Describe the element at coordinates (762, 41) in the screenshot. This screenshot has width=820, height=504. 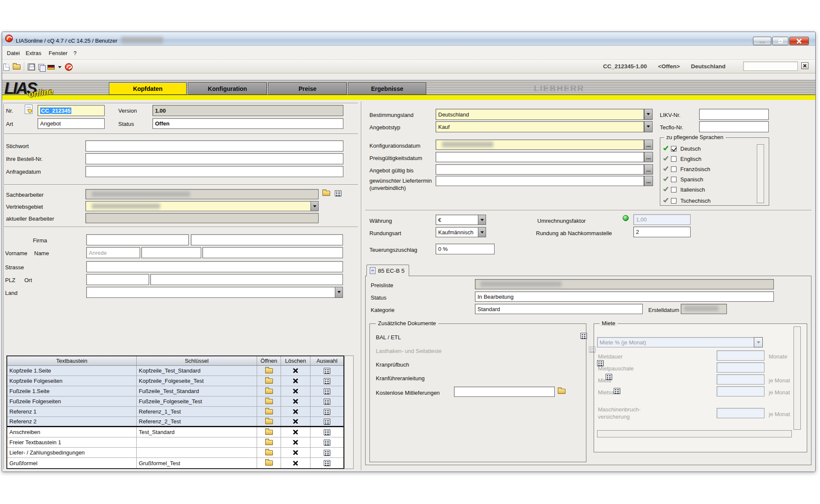
I see `minimize-button` at that location.